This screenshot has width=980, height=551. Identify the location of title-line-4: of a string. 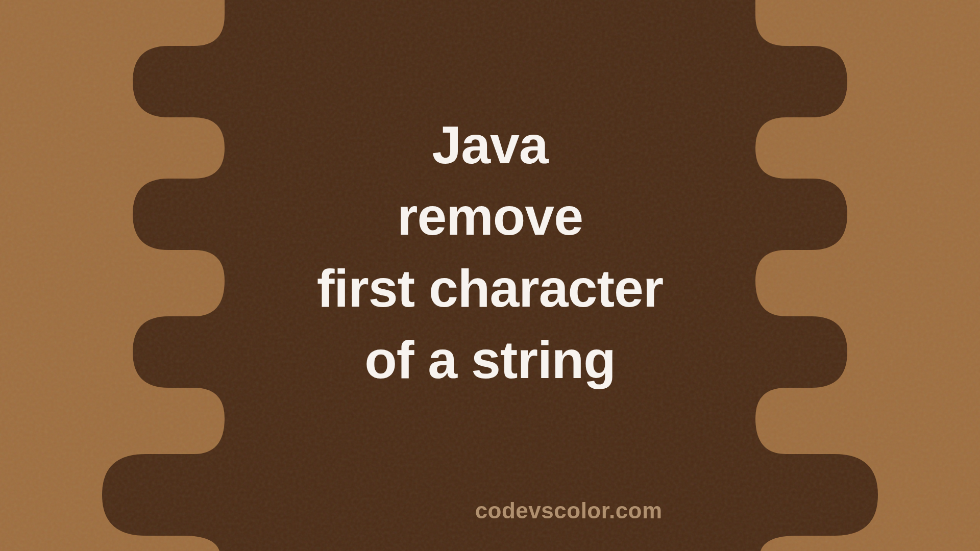
(490, 360).